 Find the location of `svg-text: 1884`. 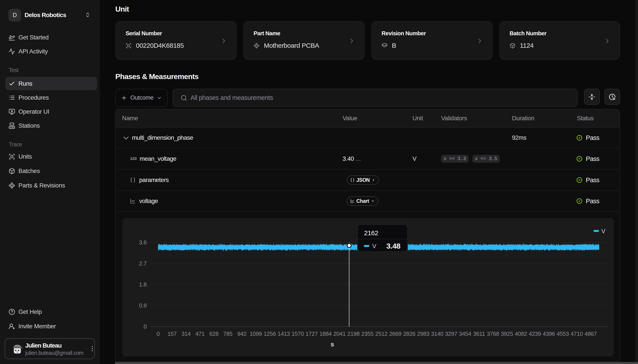

svg-text: 1884 is located at coordinates (326, 334).